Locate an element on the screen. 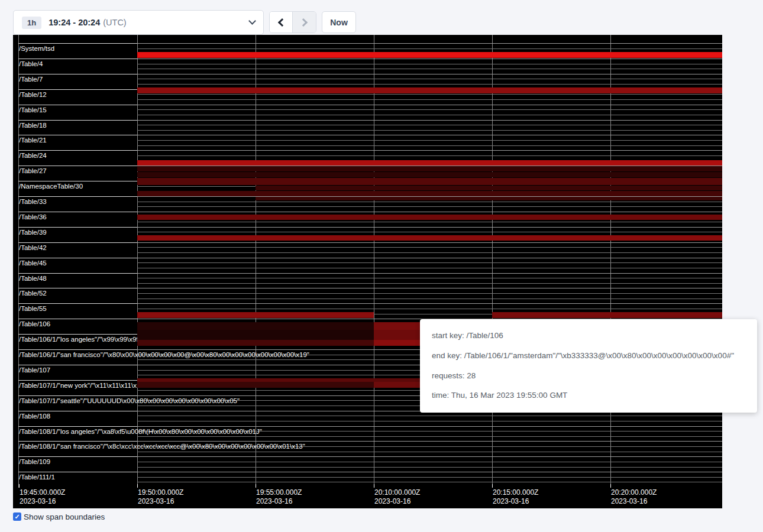 The width and height of the screenshot is (763, 532). row-label: /Table/18 is located at coordinates (33, 125).